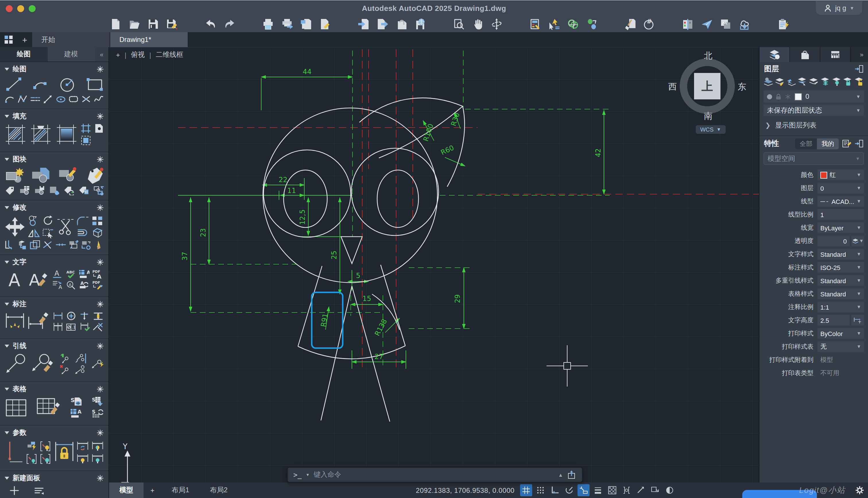  Describe the element at coordinates (34, 221) in the screenshot. I see `copy-tool` at that location.